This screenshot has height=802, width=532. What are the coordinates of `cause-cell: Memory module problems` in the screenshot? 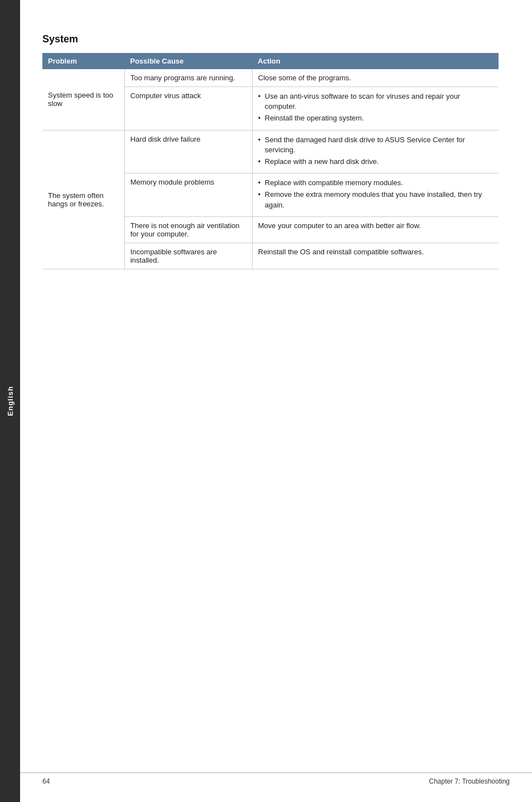 It's located at (188, 195).